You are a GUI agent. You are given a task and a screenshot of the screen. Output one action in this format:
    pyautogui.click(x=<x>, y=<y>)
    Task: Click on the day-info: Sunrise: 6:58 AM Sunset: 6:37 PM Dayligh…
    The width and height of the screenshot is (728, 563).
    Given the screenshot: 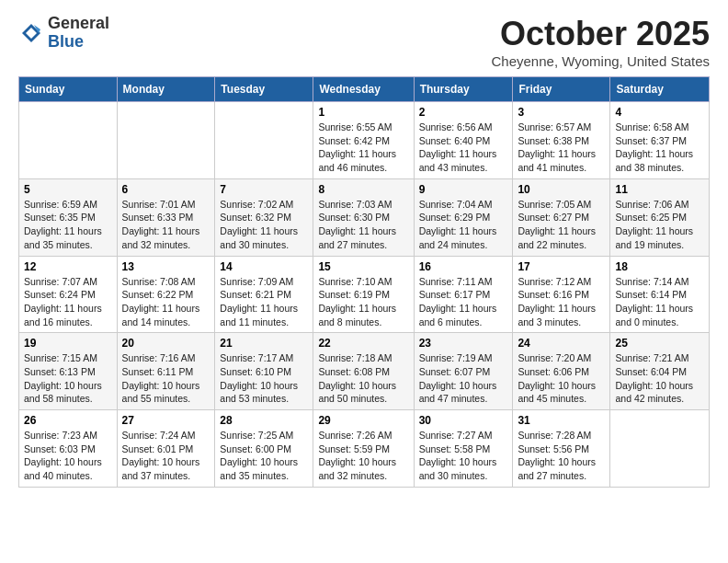 What is the action you would take?
    pyautogui.click(x=660, y=147)
    